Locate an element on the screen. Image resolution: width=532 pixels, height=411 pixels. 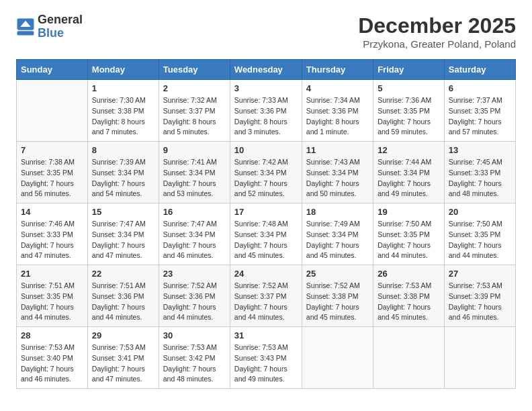
day-number: 13 is located at coordinates (480, 150).